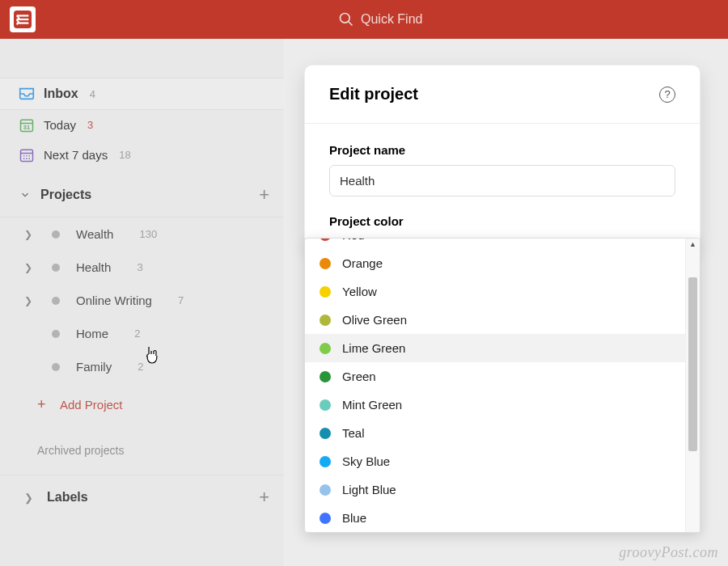 The image size is (728, 566). I want to click on scroll-up-arrow-icon: ▲, so click(692, 244).